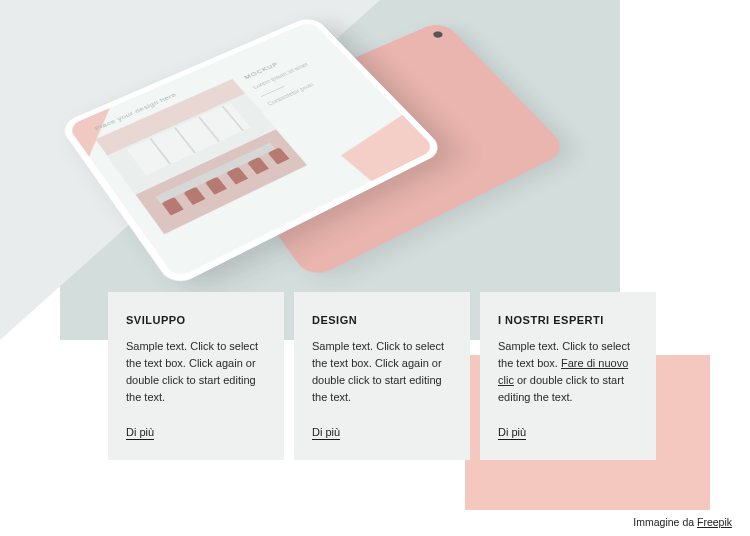 This screenshot has height=536, width=750. I want to click on photo-chairs, so click(222, 182).